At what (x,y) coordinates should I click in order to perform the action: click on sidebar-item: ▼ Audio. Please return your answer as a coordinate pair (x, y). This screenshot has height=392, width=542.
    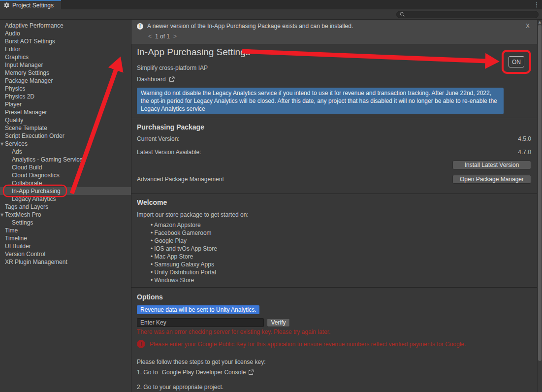
    Looking at the image, I should click on (65, 33).